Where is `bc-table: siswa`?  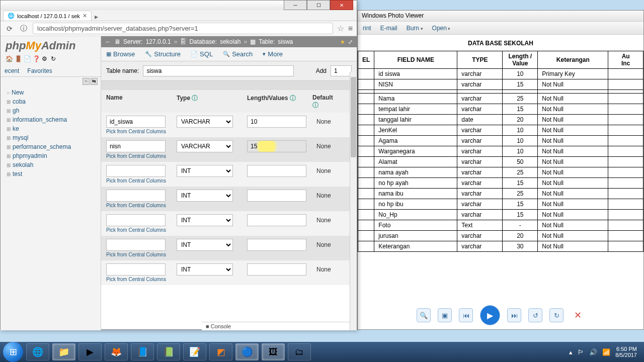
bc-table: siswa is located at coordinates (285, 42).